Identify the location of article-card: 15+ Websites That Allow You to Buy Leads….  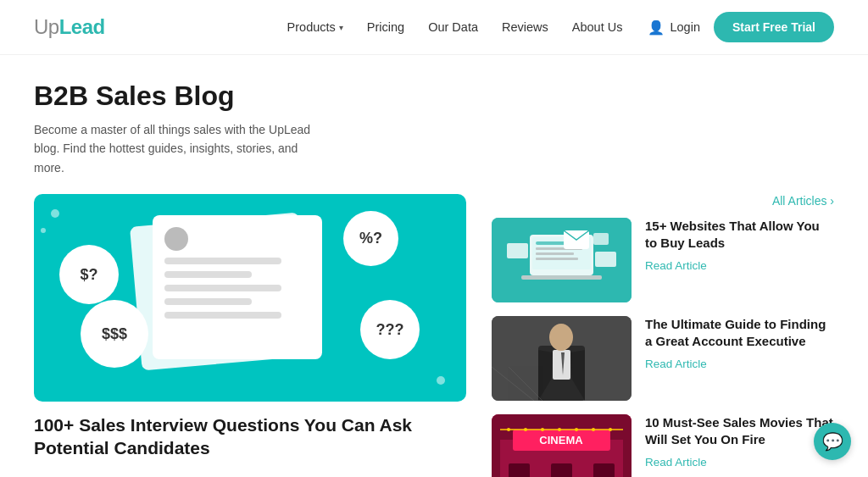
(663, 260).